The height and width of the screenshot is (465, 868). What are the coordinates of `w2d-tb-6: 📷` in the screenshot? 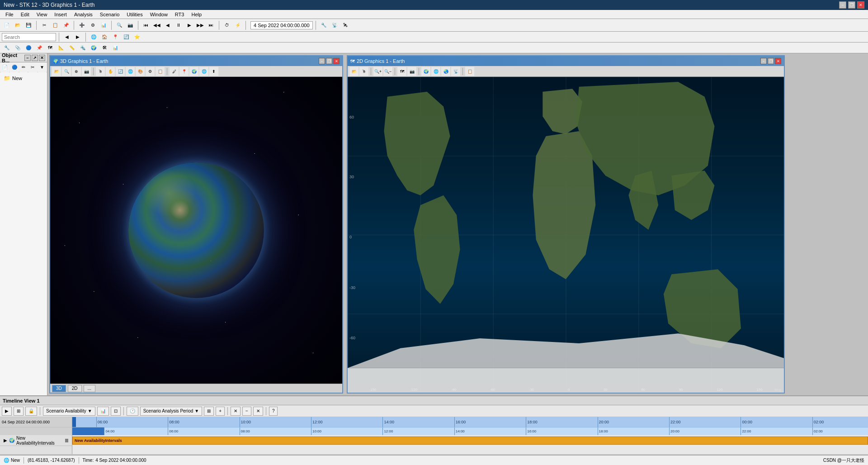 It's located at (412, 71).